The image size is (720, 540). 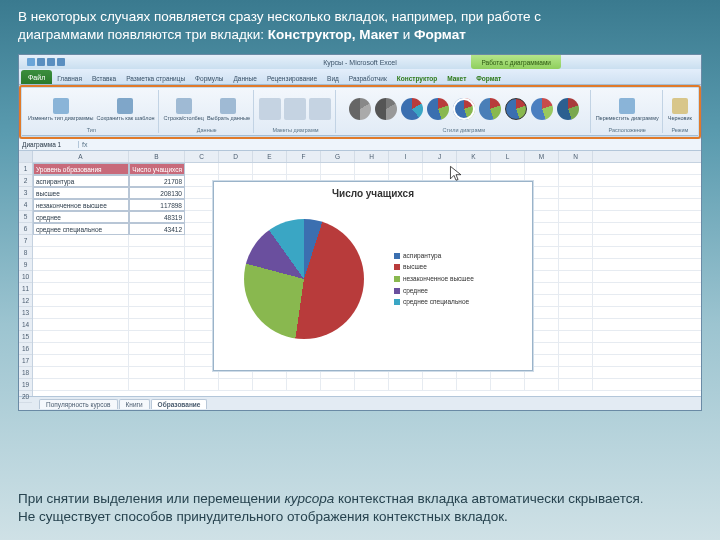 What do you see at coordinates (628, 112) in the screenshot?
I see `ribbon-group-location: Переместить диаграмму Расположение` at bounding box center [628, 112].